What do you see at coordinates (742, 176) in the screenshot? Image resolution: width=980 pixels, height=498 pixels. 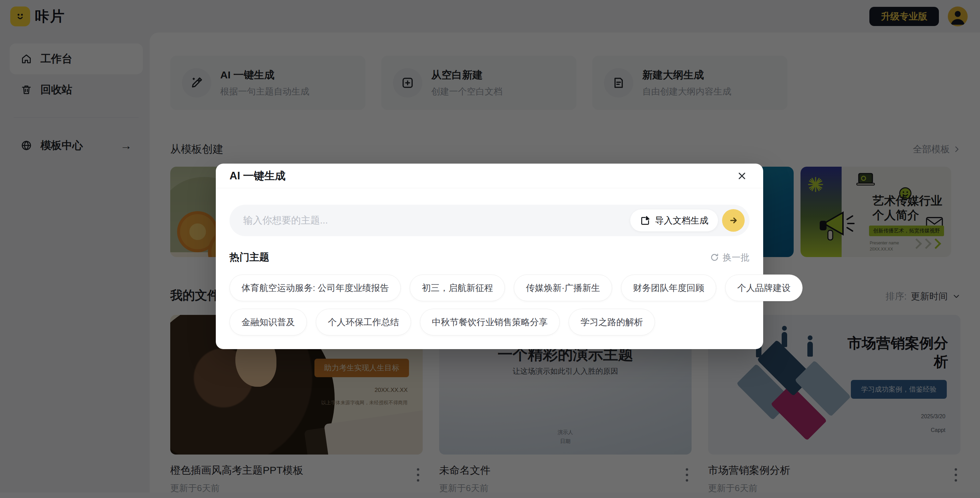 I see `close-button` at bounding box center [742, 176].